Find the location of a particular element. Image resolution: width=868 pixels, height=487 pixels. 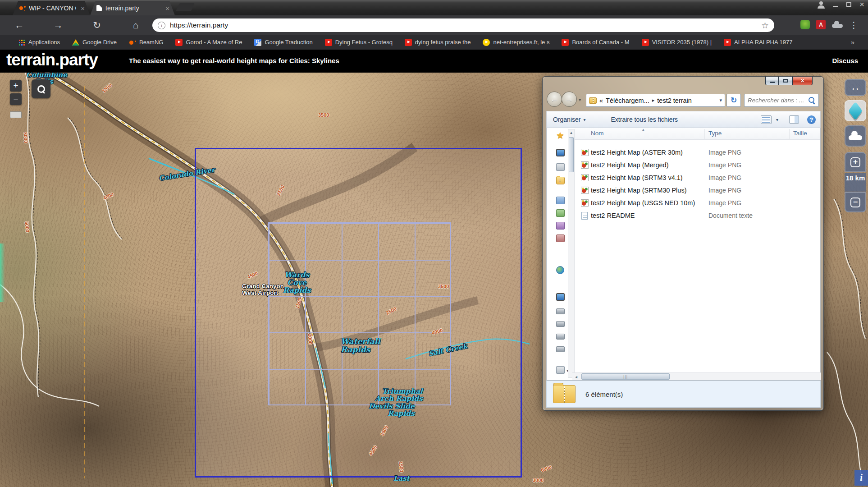

maximize-button is located at coordinates (786, 81).